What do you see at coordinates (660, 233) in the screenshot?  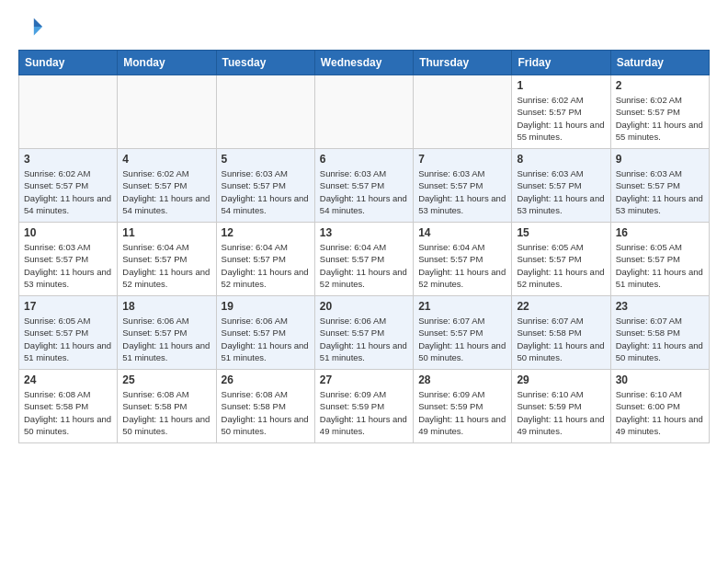 I see `day-number: 16` at bounding box center [660, 233].